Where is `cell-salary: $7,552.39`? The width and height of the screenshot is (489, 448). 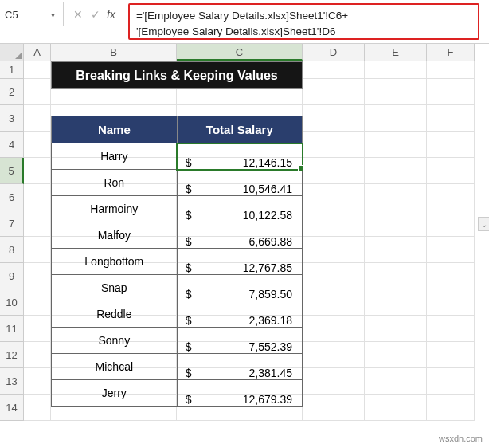
cell-salary: $7,552.39 is located at coordinates (239, 341).